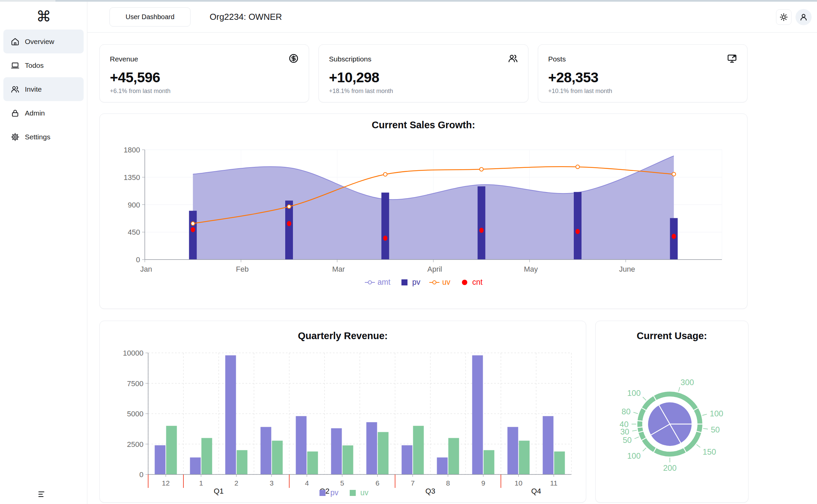 This screenshot has height=504, width=817. Describe the element at coordinates (133, 353) in the screenshot. I see `svg-text: 10000` at that location.